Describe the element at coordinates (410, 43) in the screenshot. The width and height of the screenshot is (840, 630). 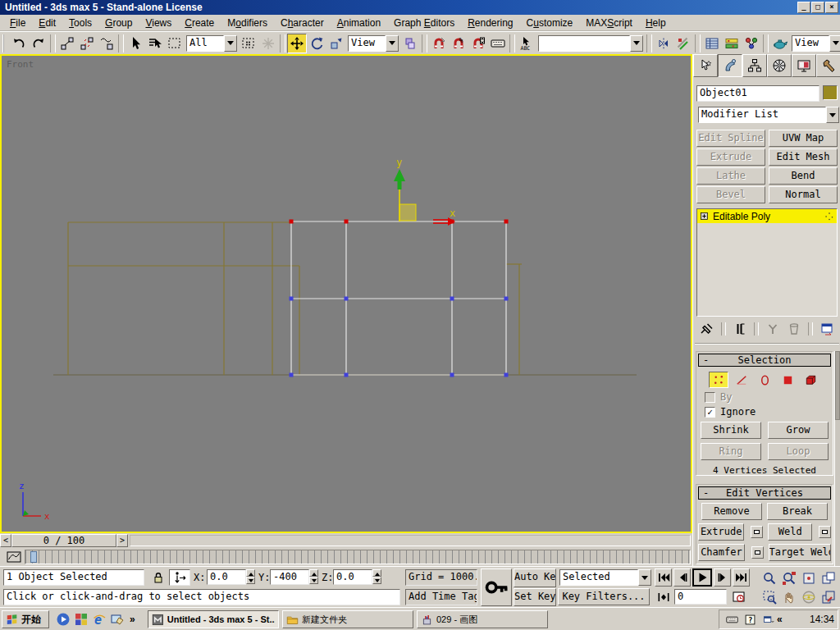
I see `use-pivot-center-button` at that location.